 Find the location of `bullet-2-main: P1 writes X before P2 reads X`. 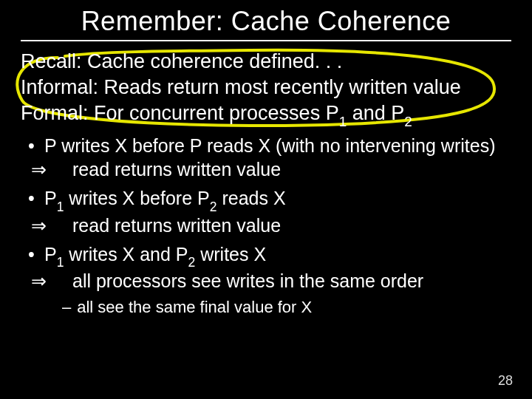

bullet-2-main: P1 writes X before P2 reads X is located at coordinates (166, 198).